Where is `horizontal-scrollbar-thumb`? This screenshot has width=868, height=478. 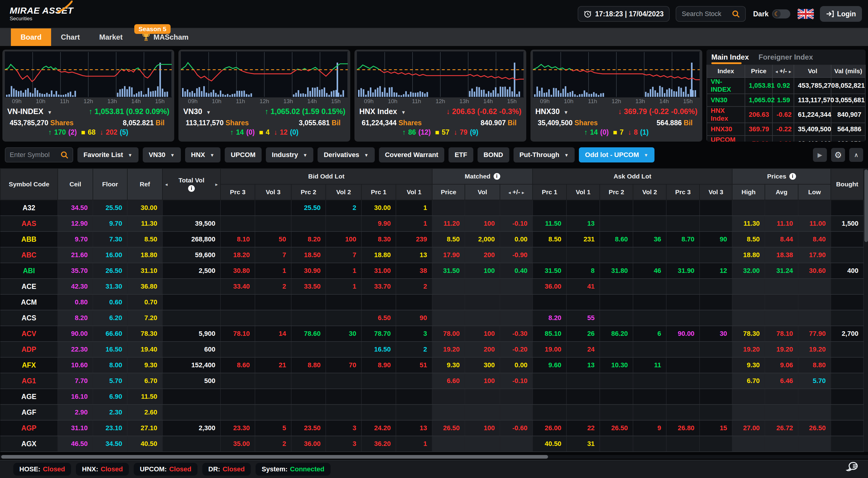 horizontal-scrollbar-thumb is located at coordinates (275, 457).